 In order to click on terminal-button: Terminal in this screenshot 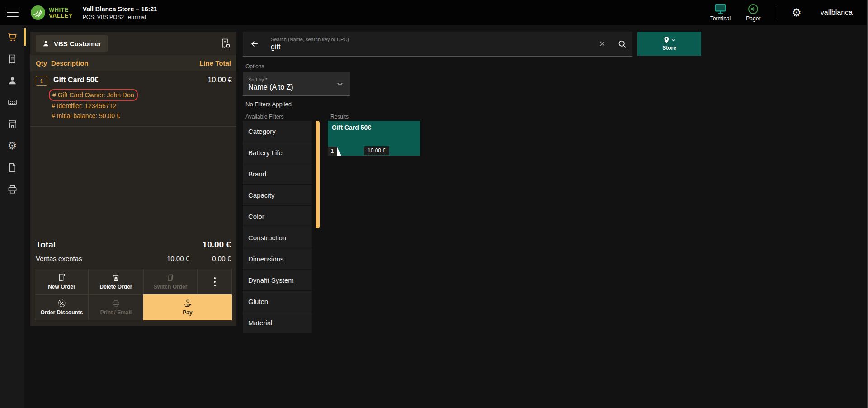, I will do `click(721, 13)`.